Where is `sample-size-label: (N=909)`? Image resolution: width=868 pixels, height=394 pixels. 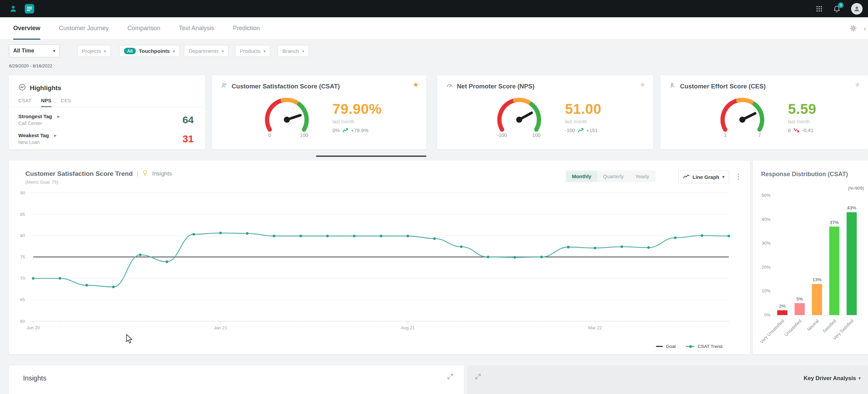
sample-size-label: (N=909) is located at coordinates (856, 188).